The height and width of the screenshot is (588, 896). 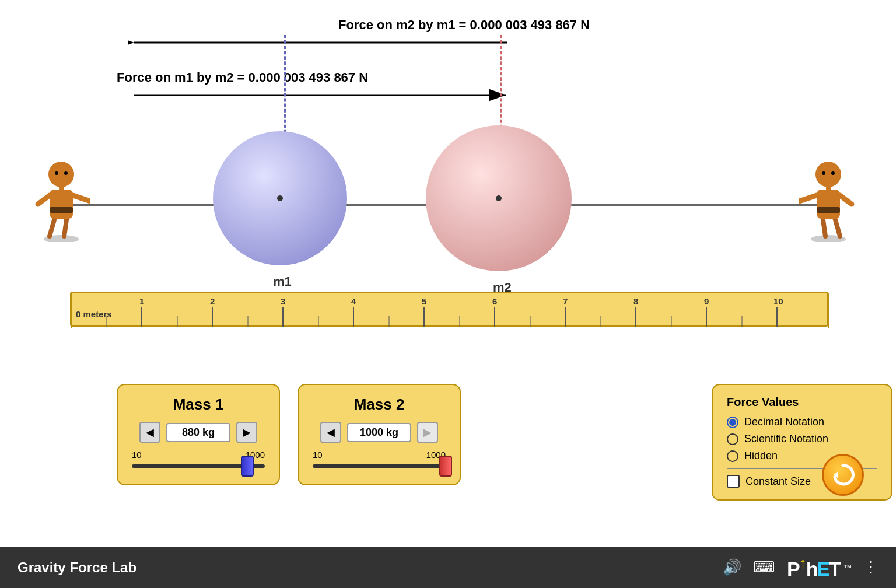 I want to click on mass1-control-row: ◀ 880 kg ▶, so click(x=198, y=432).